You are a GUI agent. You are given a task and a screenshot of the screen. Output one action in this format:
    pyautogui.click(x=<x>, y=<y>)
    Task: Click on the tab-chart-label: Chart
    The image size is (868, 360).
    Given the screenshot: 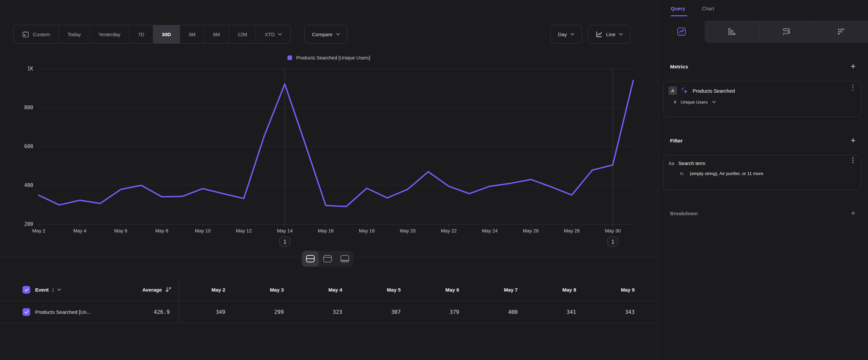 What is the action you would take?
    pyautogui.click(x=708, y=8)
    